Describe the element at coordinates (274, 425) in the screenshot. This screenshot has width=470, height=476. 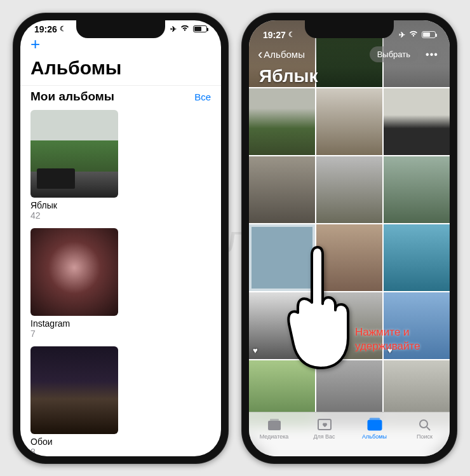
I see `library-icon` at that location.